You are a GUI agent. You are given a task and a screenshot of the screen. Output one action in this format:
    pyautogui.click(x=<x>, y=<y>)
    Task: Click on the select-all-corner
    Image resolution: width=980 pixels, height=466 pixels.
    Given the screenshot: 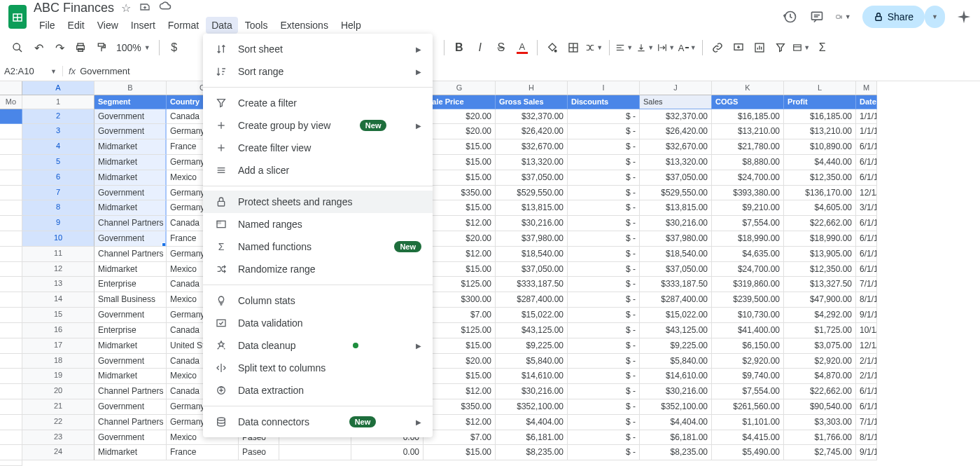 What is the action you would take?
    pyautogui.click(x=11, y=88)
    